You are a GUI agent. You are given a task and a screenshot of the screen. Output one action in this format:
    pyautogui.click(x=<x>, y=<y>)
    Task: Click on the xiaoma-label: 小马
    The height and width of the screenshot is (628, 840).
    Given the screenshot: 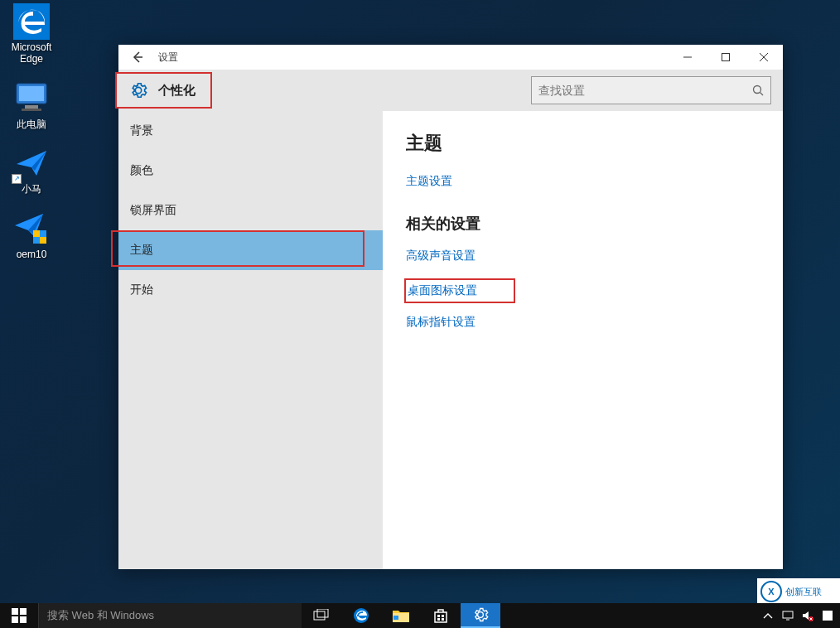 What is the action you would take?
    pyautogui.click(x=31, y=189)
    